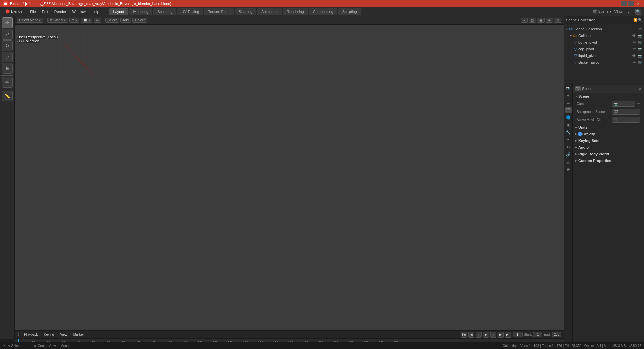 This screenshot has height=349, width=644. What do you see at coordinates (7, 46) in the screenshot?
I see `rotate-tool-button: ↻` at bounding box center [7, 46].